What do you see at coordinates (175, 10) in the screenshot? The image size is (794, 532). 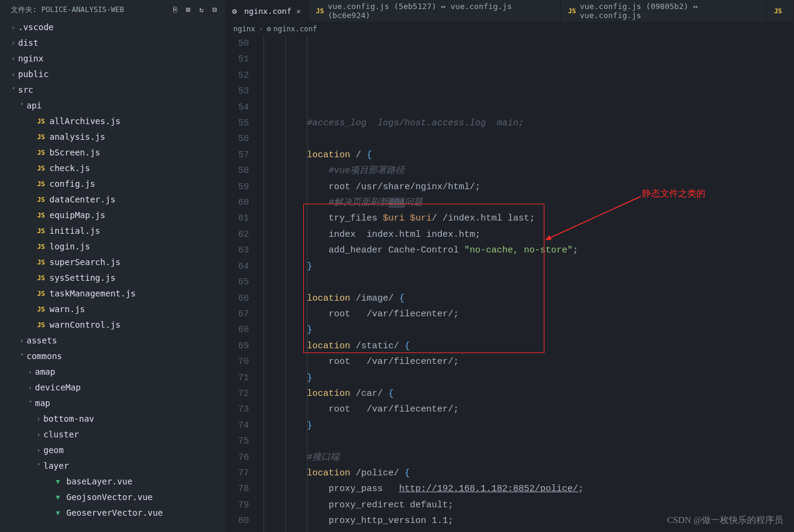 I see `new-file-icon: ⎘` at bounding box center [175, 10].